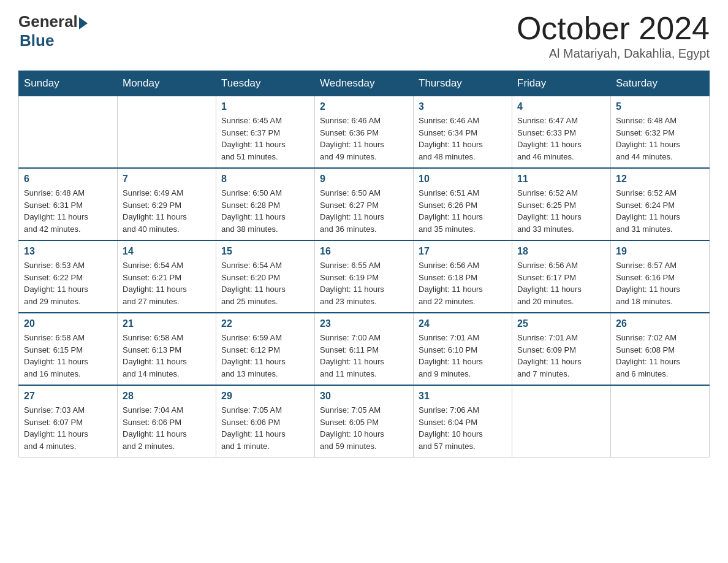  I want to click on calendar-day-header: Thursday, so click(463, 83).